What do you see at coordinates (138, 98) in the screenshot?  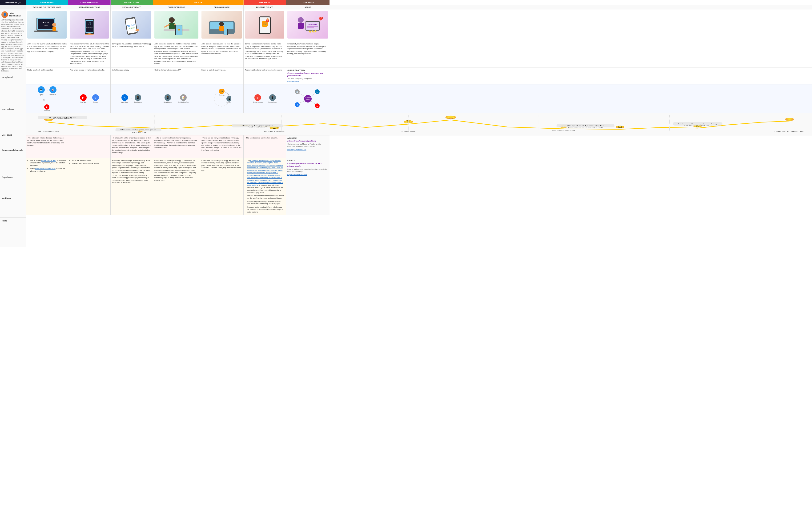 I see `icon-smartphone-inst: 📱` at bounding box center [138, 98].